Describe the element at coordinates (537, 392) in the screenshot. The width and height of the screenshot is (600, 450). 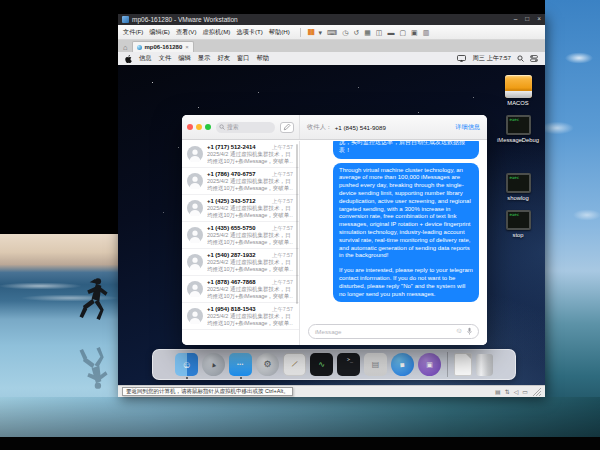
I see `resize-grip` at that location.